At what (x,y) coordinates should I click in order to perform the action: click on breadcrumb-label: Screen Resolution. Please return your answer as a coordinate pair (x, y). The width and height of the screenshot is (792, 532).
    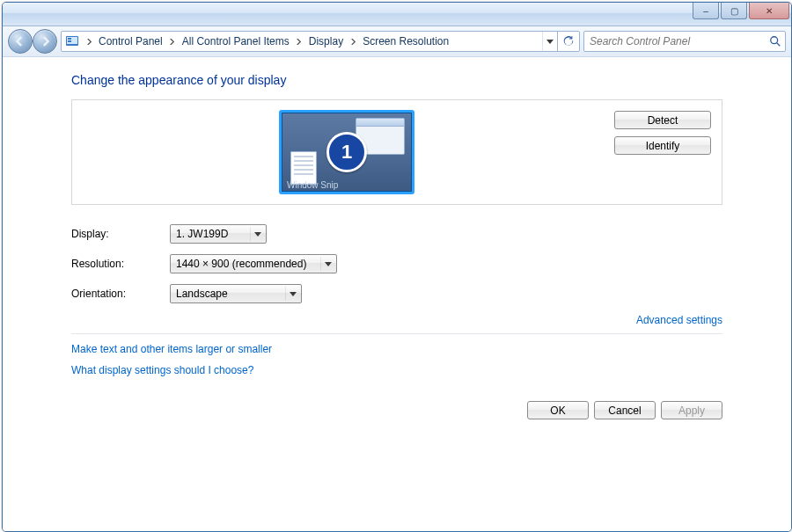
    Looking at the image, I should click on (406, 41).